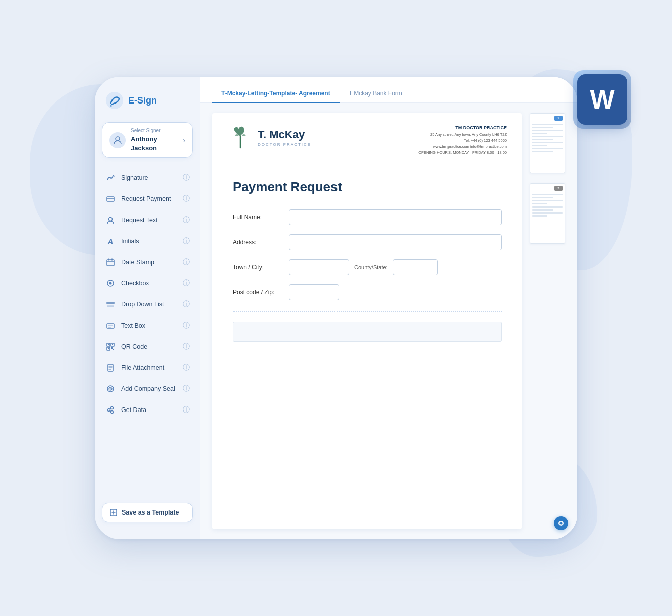  I want to click on sidebar-item-add-company-seal: Add Company Seal ⓘ, so click(148, 389).